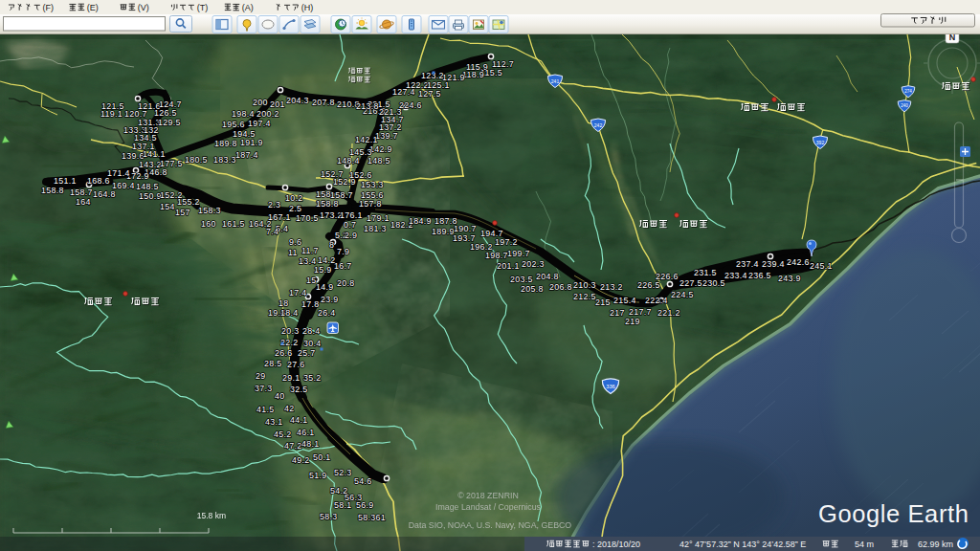 This screenshot has height=551, width=980. Describe the element at coordinates (371, 518) in the screenshot. I see `svg-text: 58.361` at that location.